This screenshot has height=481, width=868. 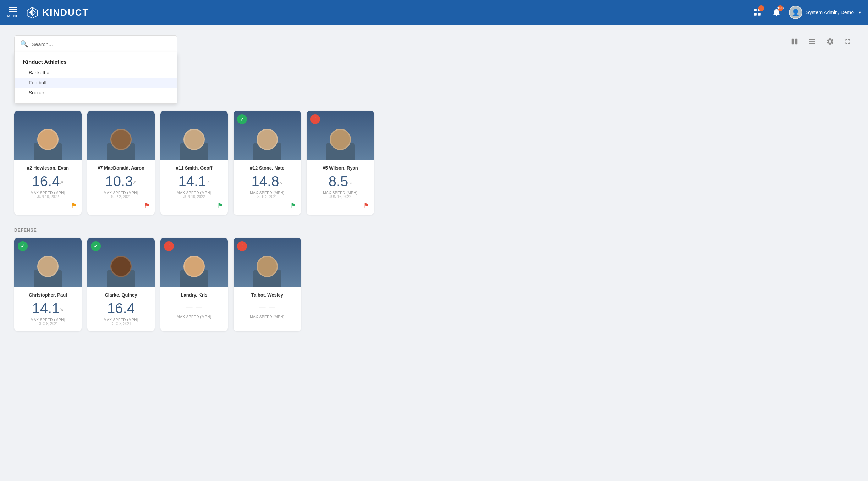 I want to click on list-view-button, so click(x=812, y=42).